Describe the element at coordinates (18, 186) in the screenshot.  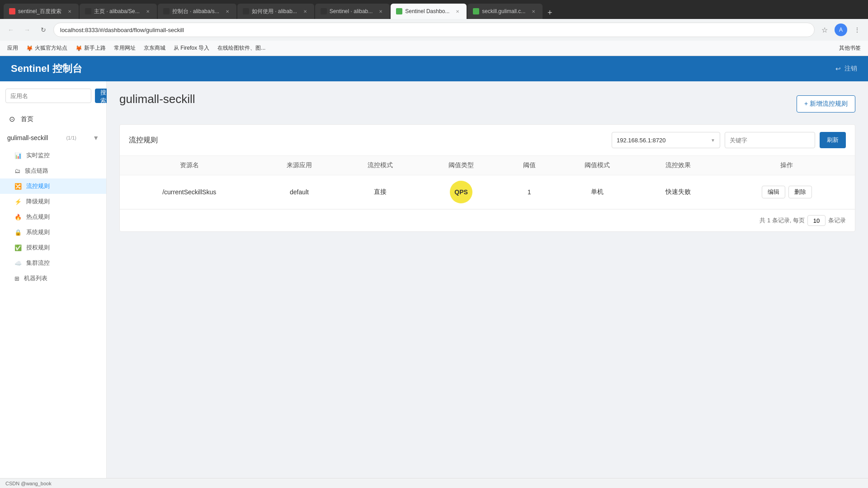
I see `flow-icon: 🔀` at that location.